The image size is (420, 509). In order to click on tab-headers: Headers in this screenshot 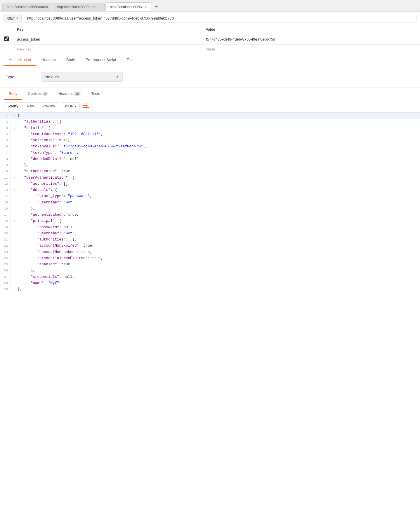, I will do `click(48, 60)`.